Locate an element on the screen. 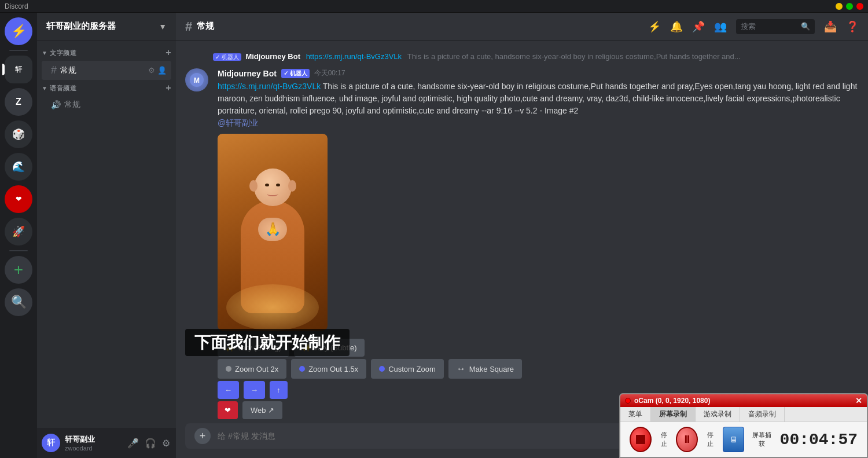  voice-category: ▼ 语音频道 + is located at coordinates (106, 88).